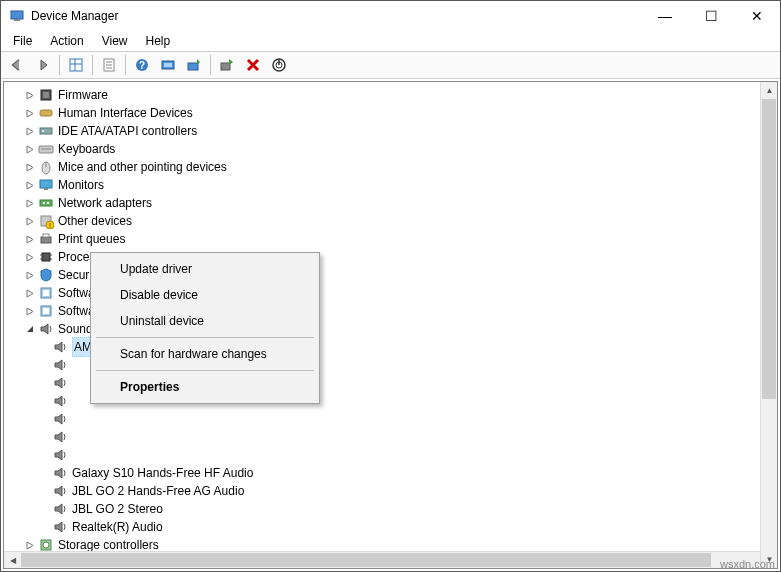 Image resolution: width=781 pixels, height=572 pixels. What do you see at coordinates (769, 249) in the screenshot?
I see `scroll-thumb-v` at bounding box center [769, 249].